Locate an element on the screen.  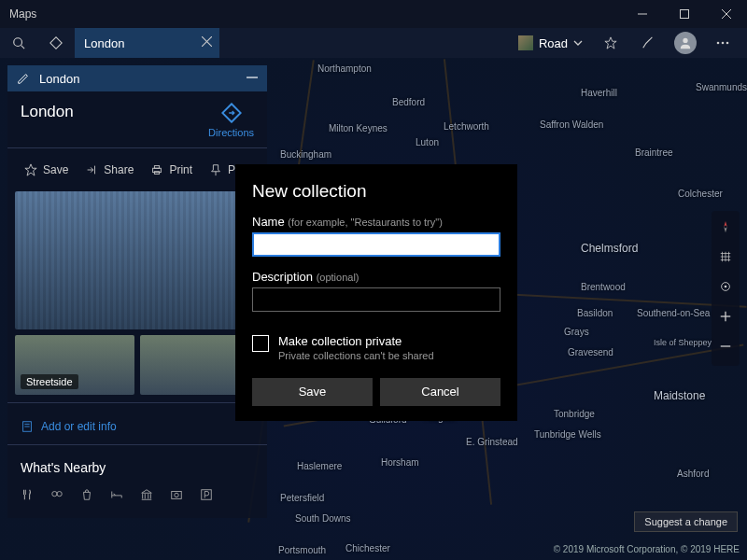
share-action: Share is located at coordinates (109, 170).